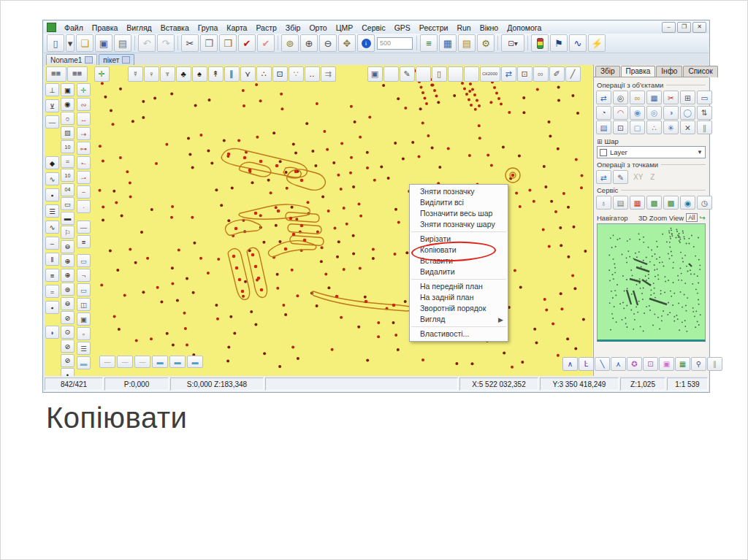  Describe the element at coordinates (459, 203) in the screenshot. I see `context-item-1: Виділити всі` at that location.